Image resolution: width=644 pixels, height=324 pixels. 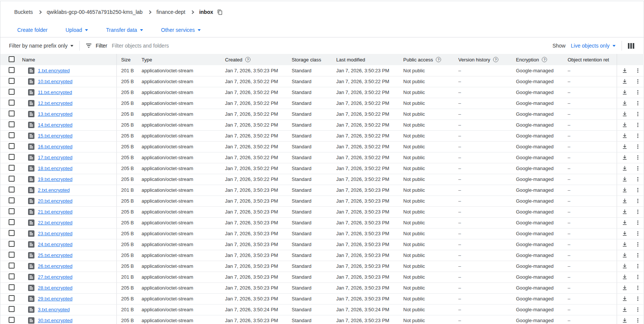 I want to click on object-name-link: 16.txt.encrypted, so click(x=55, y=147).